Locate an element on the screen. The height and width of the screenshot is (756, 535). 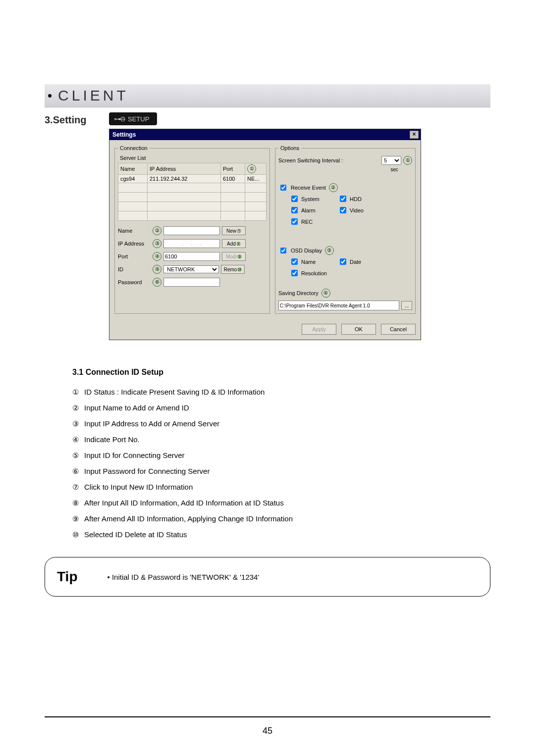
badge-6: ⑥ is located at coordinates (157, 282).